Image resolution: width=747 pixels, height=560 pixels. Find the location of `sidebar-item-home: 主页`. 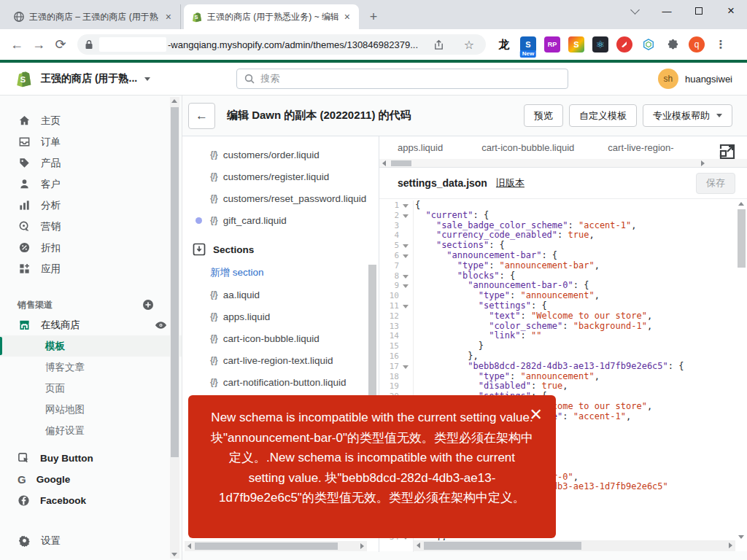

sidebar-item-home: 主页 is located at coordinates (90, 121).